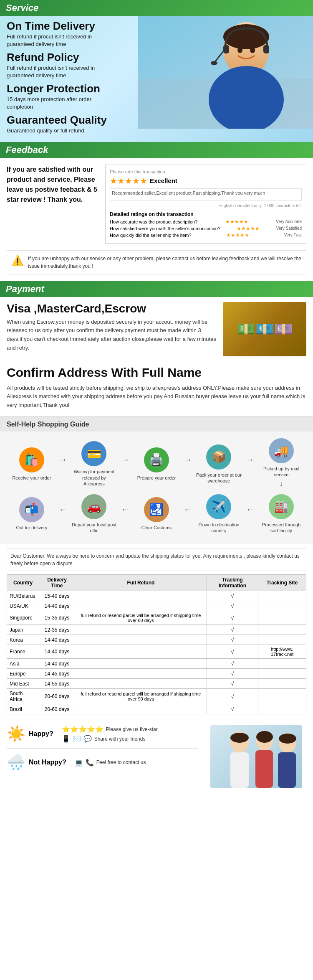  What do you see at coordinates (110, 739) in the screenshot?
I see `share-action: 📱 ✉️ 💬 Share with your friends` at bounding box center [110, 739].